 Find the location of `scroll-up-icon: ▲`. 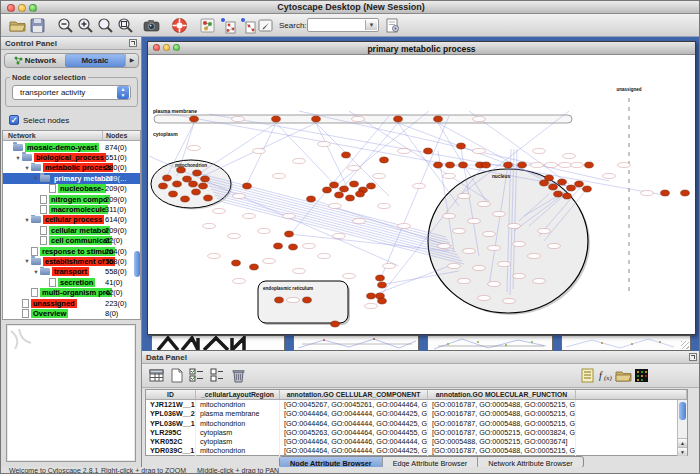

scroll-up-icon: ▲ is located at coordinates (682, 442).